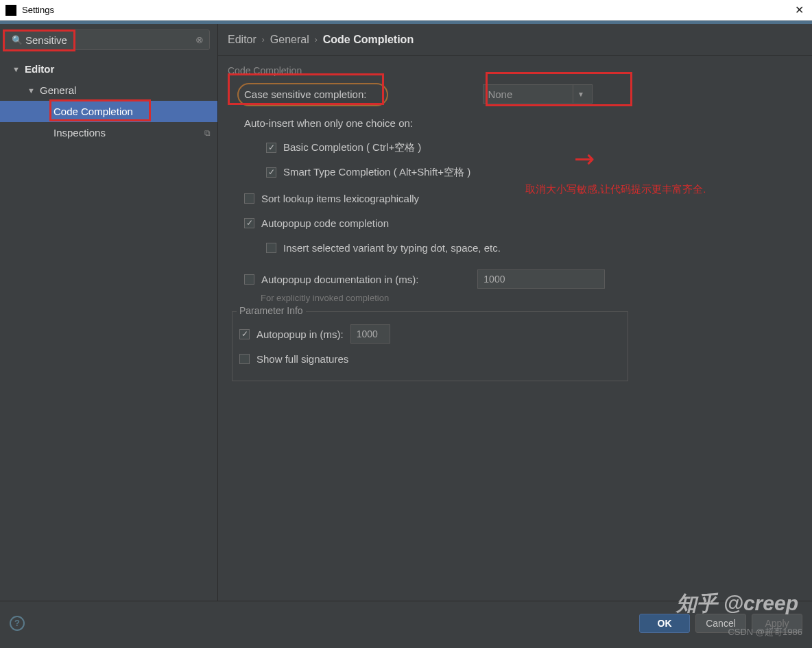 The image size is (812, 648). Describe the element at coordinates (244, 335) in the screenshot. I see `pi-autopopup-checkbox` at that location.